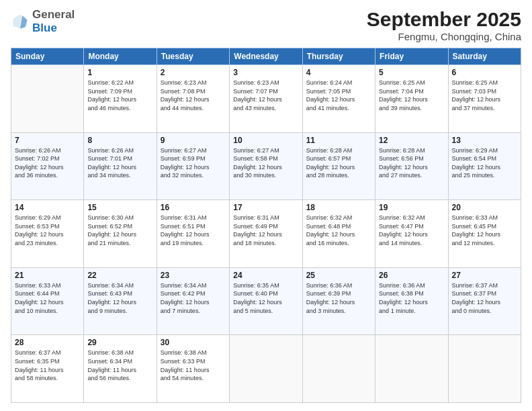  I want to click on day-info: Sunrise: 6:33 AM Sunset: 6:45 PM Dayligh…, so click(485, 230).